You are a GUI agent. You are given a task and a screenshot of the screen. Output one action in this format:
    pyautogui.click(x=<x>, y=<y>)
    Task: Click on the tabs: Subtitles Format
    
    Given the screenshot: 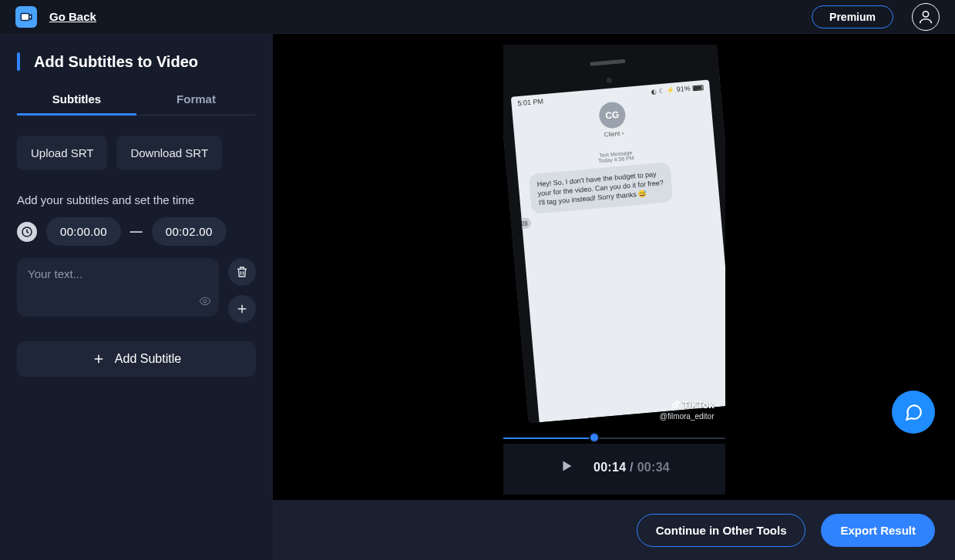 What is the action you would take?
    pyautogui.click(x=136, y=100)
    